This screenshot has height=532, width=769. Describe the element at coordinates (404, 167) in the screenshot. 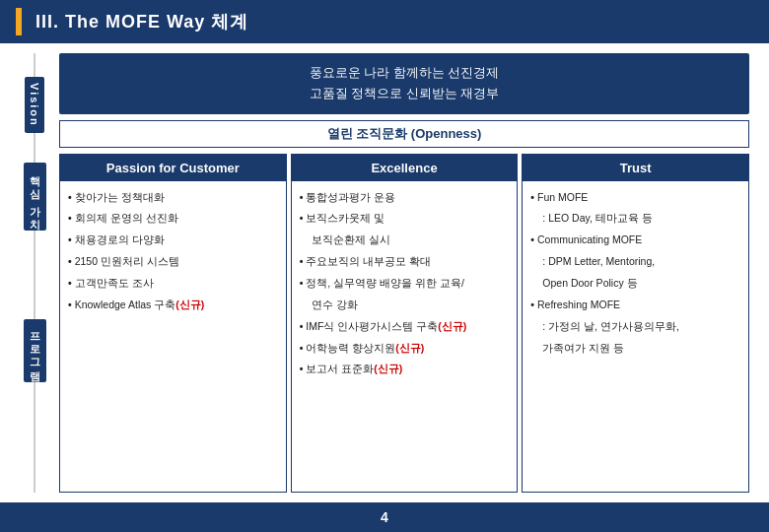

I see `col-excellence-header: Excellence` at that location.